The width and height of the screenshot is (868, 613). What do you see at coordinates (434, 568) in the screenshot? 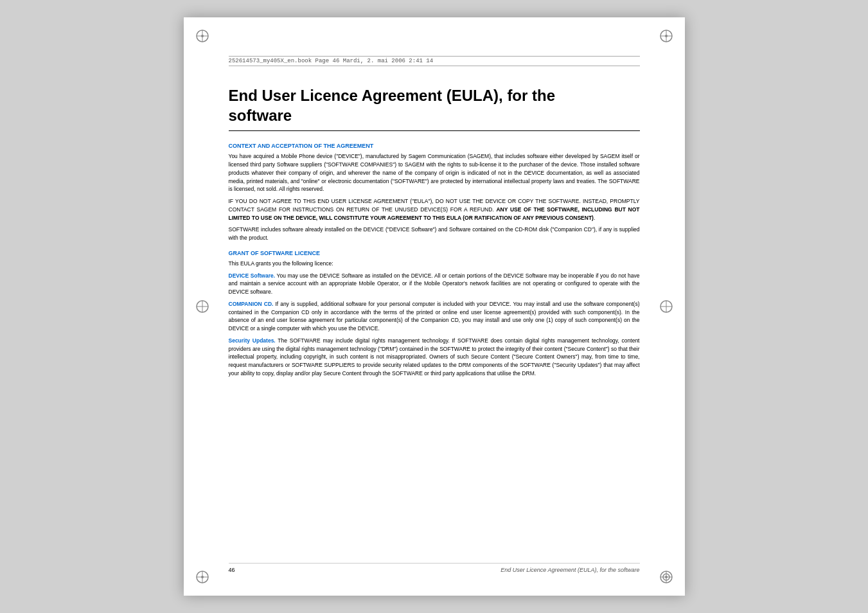
I see `page-footer: 46 End User Licence Agreement (EULA), fo…` at bounding box center [434, 568].